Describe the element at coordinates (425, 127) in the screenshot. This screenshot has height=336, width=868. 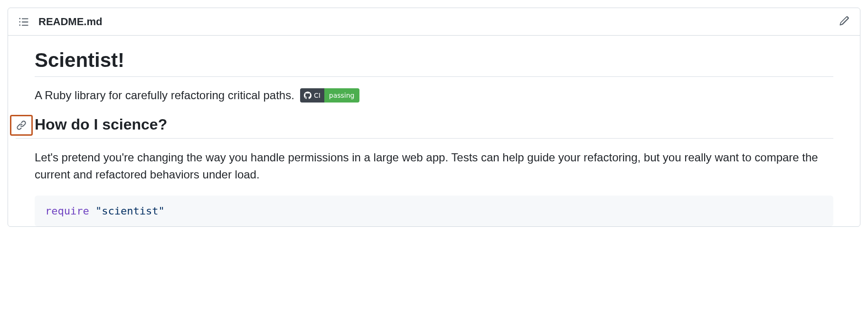
I see `section-heading-row: How do I science?` at that location.